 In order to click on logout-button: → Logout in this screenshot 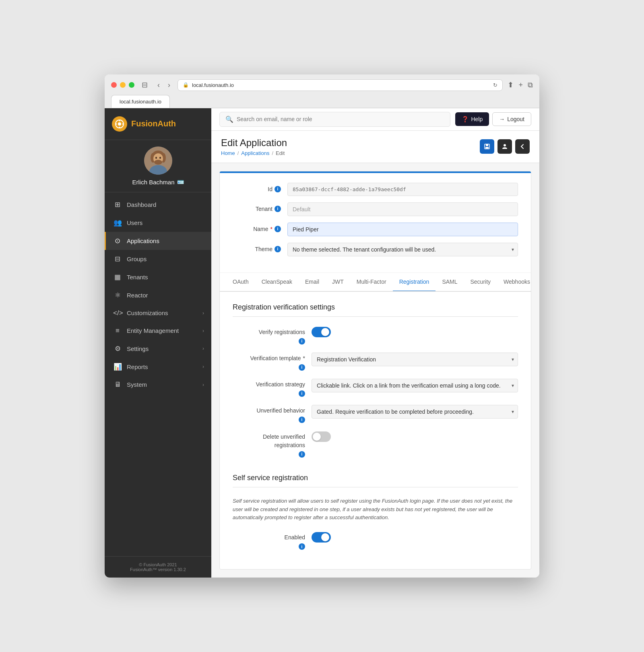, I will do `click(512, 119)`.